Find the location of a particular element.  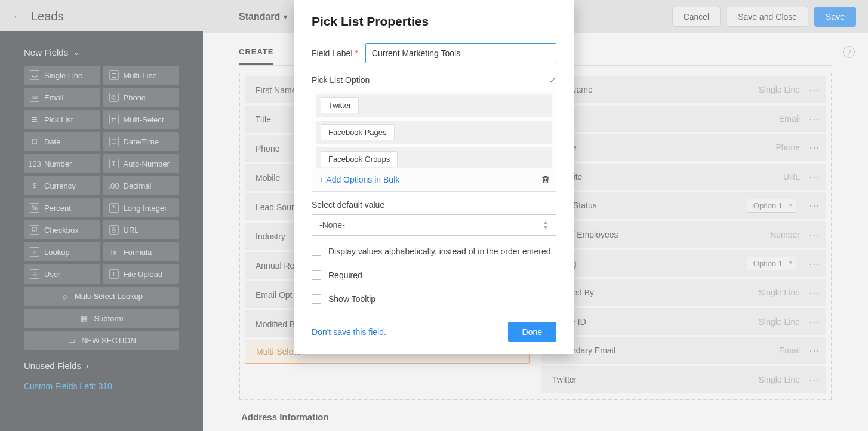

required-star-icon: * is located at coordinates (356, 53).